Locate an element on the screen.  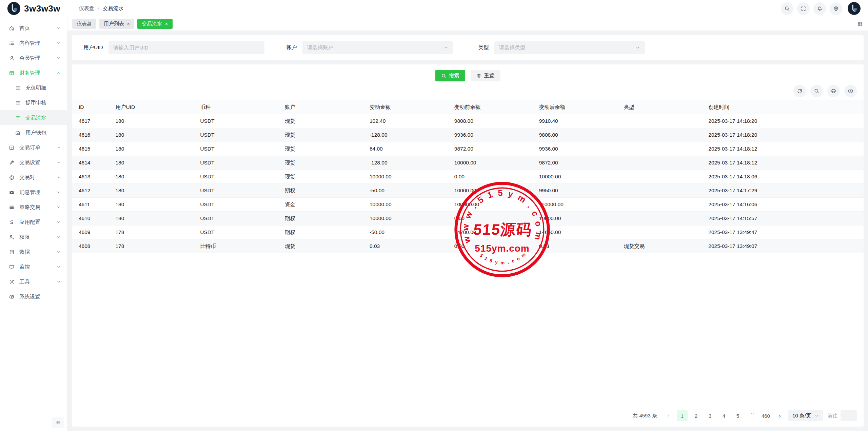
tab-dashboard: 仪表盘 is located at coordinates (84, 24).